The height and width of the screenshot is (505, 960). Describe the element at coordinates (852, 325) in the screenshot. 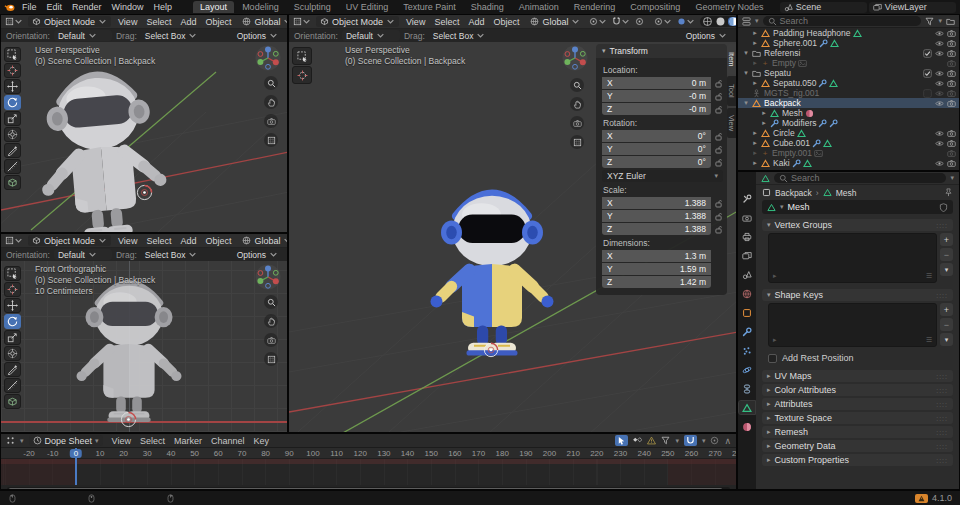

I see `shape-keys-list: ▸☰` at that location.